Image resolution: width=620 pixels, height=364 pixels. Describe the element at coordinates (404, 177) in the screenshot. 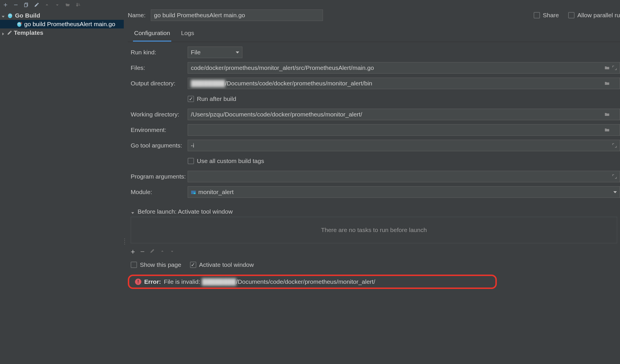

I see `program-args-input` at that location.